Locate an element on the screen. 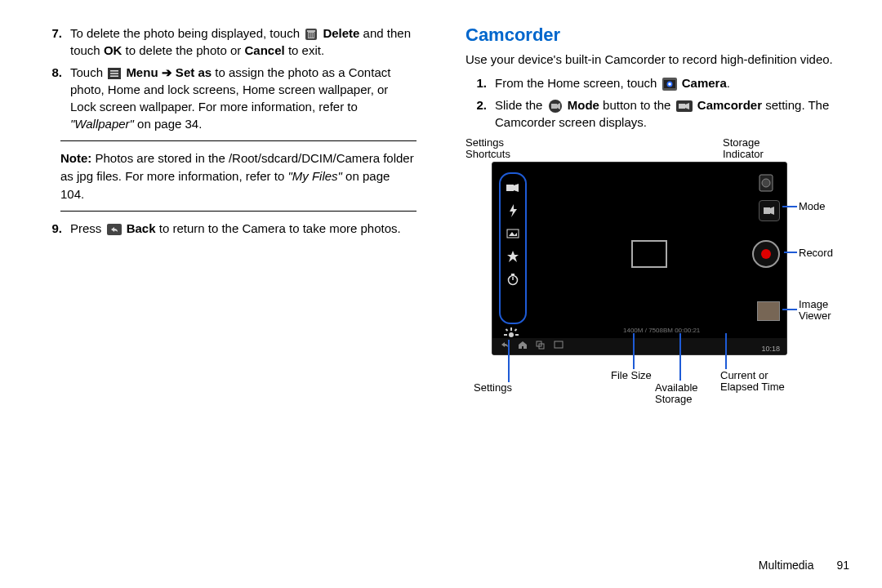 The width and height of the screenshot is (882, 588). trash-icon is located at coordinates (311, 34).